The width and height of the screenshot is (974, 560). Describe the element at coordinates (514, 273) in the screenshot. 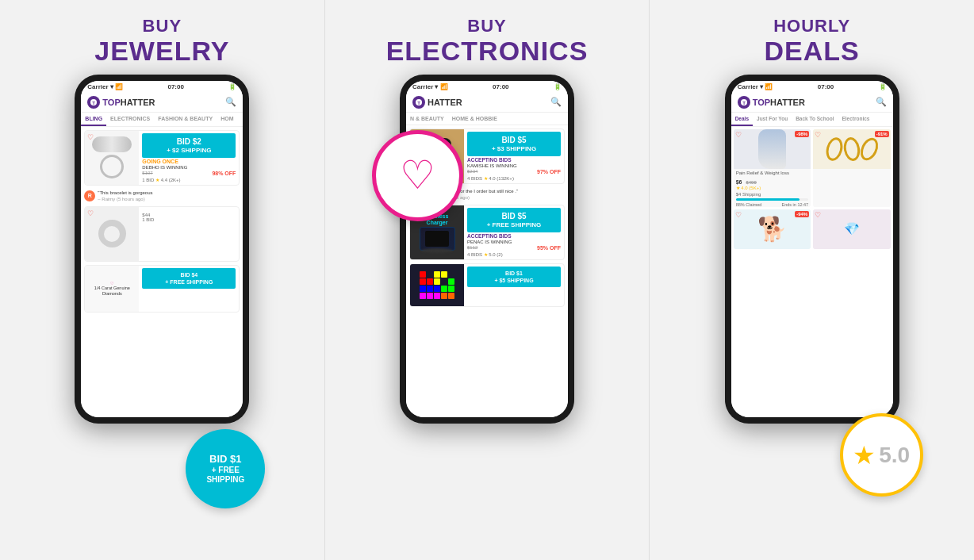

I see `bid-e3: BID $1` at that location.